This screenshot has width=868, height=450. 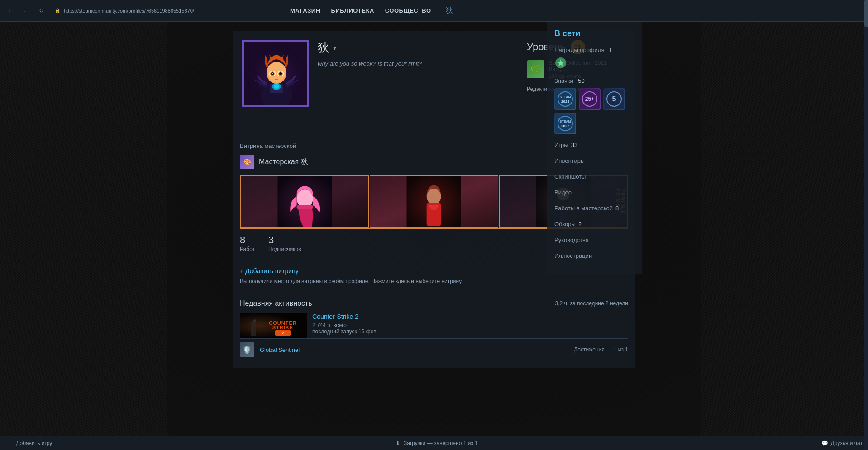 I want to click on games-link: Игры33, so click(x=595, y=145).